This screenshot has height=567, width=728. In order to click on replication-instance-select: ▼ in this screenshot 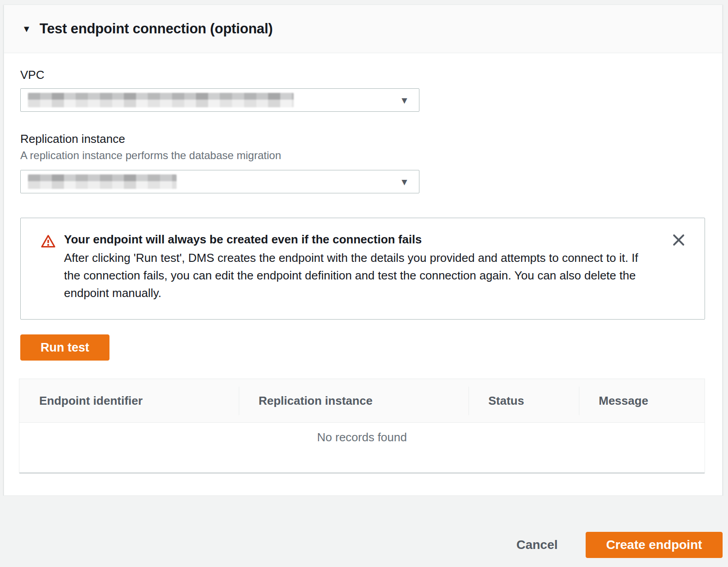, I will do `click(220, 182)`.